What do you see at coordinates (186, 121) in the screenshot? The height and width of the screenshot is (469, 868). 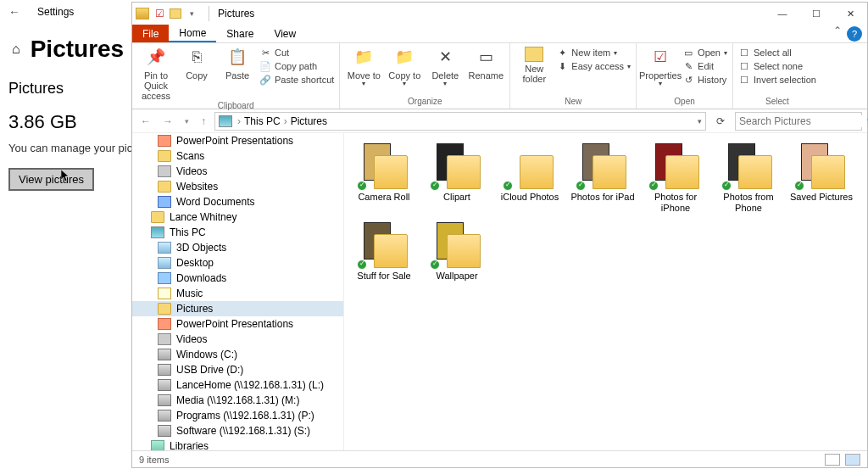 I see `nav-recent-icon: ▾` at bounding box center [186, 121].